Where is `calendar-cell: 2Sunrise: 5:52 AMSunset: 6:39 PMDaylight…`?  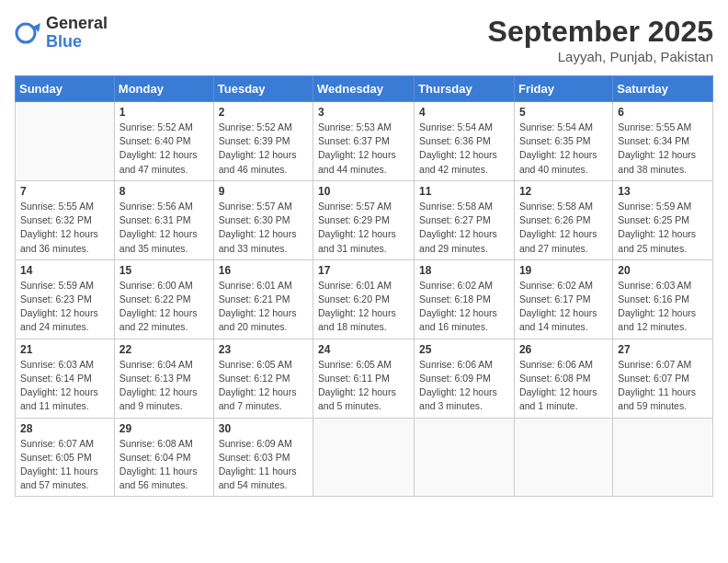 calendar-cell: 2Sunrise: 5:52 AMSunset: 6:39 PMDaylight… is located at coordinates (263, 142).